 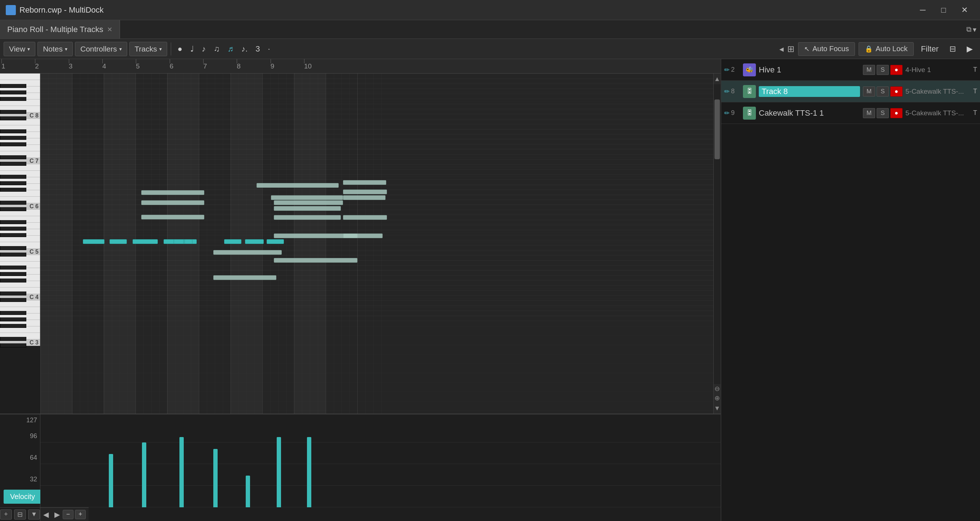 What do you see at coordinates (192, 49) in the screenshot?
I see `note-half-button: ♩` at bounding box center [192, 49].